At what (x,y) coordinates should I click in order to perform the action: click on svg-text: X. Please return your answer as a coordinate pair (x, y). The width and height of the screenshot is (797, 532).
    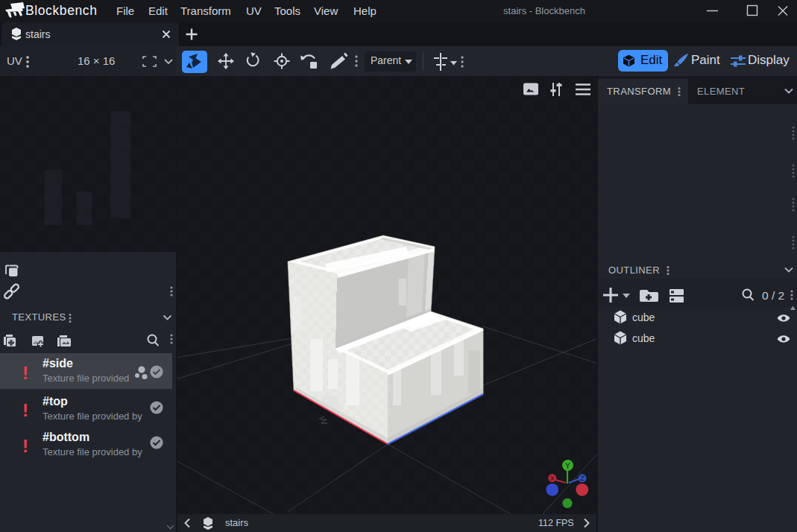
    Looking at the image, I should click on (552, 478).